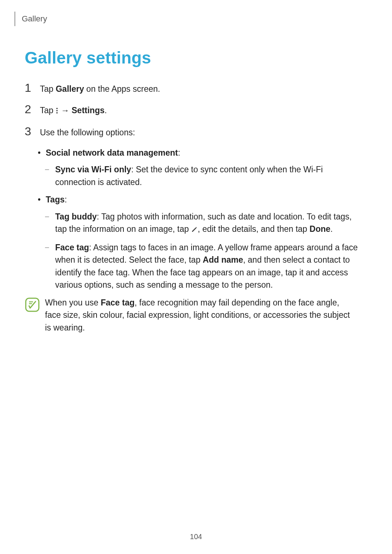 The width and height of the screenshot is (392, 554). I want to click on bullet-list: • Social network data management:, so click(197, 153).